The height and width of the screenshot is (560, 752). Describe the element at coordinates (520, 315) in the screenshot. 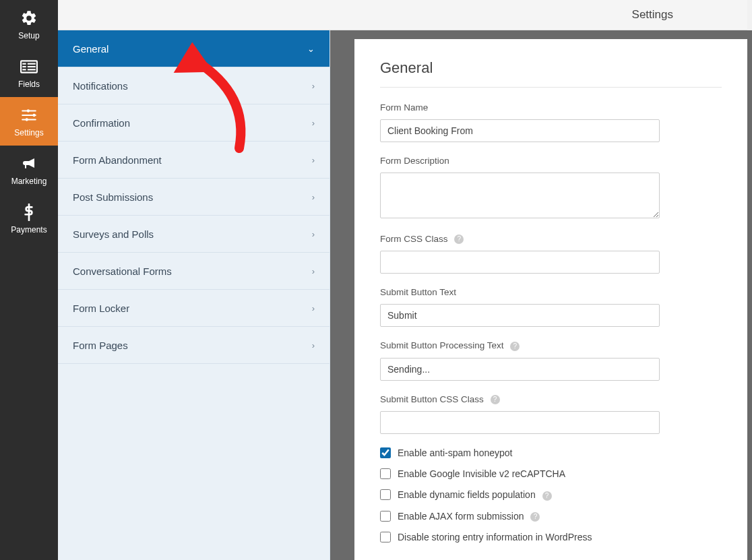

I see `submit-text-input` at that location.